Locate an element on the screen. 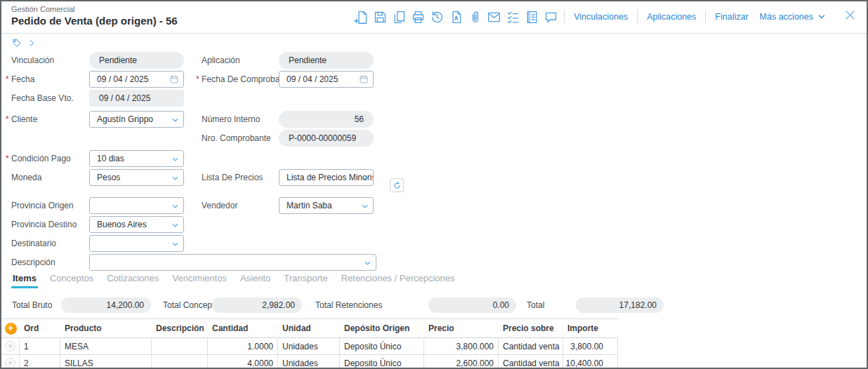 The height and width of the screenshot is (369, 868). cell-producto: MESA is located at coordinates (106, 347).